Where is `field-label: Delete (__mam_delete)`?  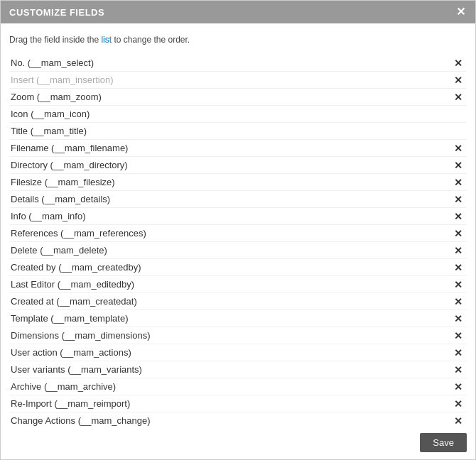
field-label: Delete (__mam_delete) is located at coordinates (59, 250).